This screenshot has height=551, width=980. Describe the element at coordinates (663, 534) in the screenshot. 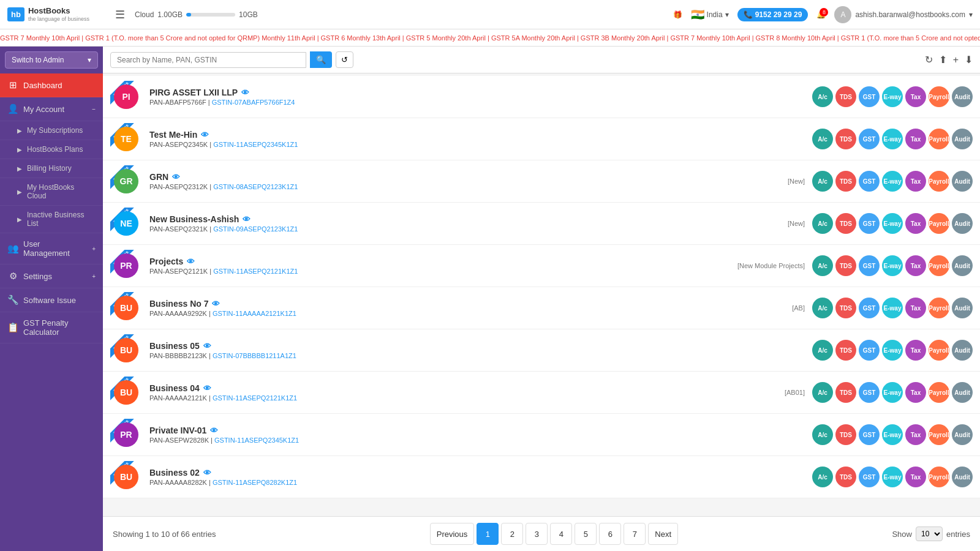

I see `pagination-next-button: Next` at that location.